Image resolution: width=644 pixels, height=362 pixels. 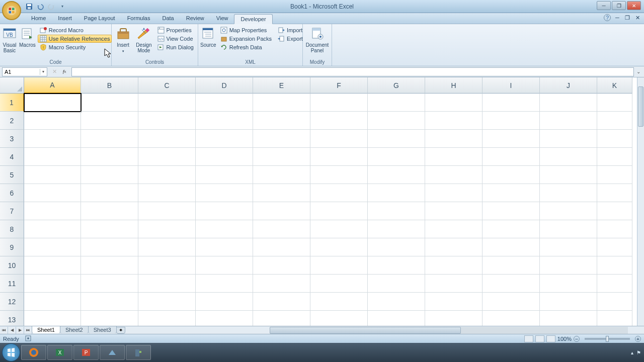 I want to click on name-box-dropdown-icon: ▾, so click(x=43, y=72).